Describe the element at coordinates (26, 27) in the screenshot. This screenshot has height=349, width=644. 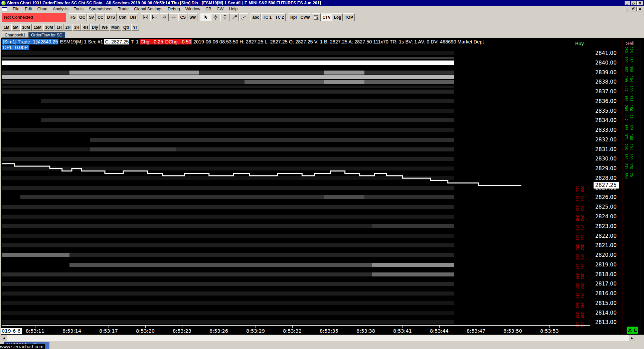
I see `timeframe-button-10m: 10M` at that location.